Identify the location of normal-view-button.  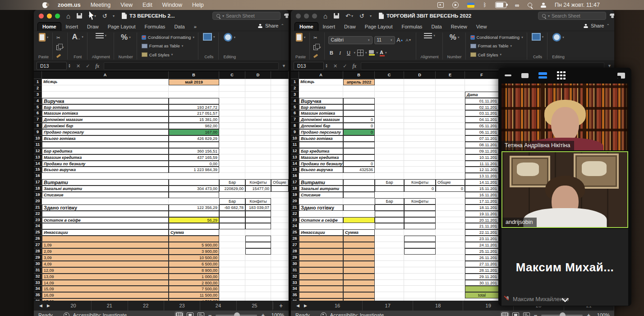
(179, 314).